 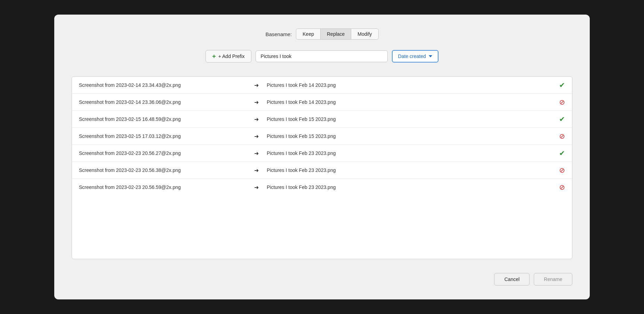 What do you see at coordinates (364, 34) in the screenshot?
I see `basename-modify-button: Modify` at bounding box center [364, 34].